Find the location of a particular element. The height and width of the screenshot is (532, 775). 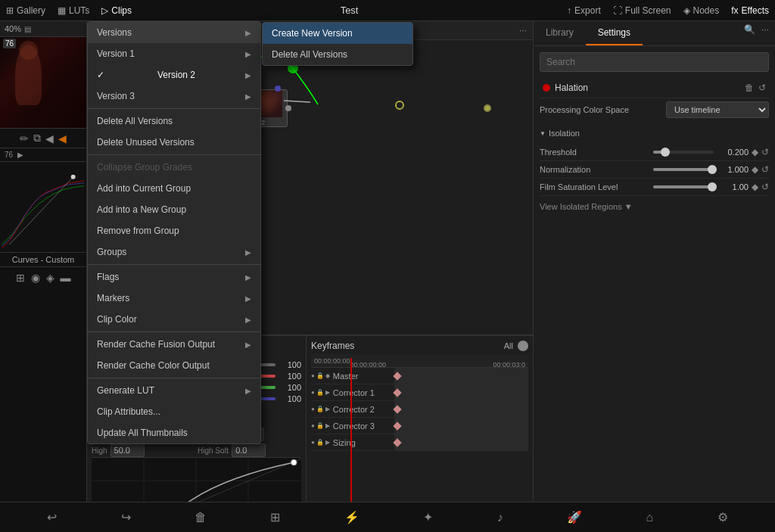

high-input is located at coordinates (127, 450).